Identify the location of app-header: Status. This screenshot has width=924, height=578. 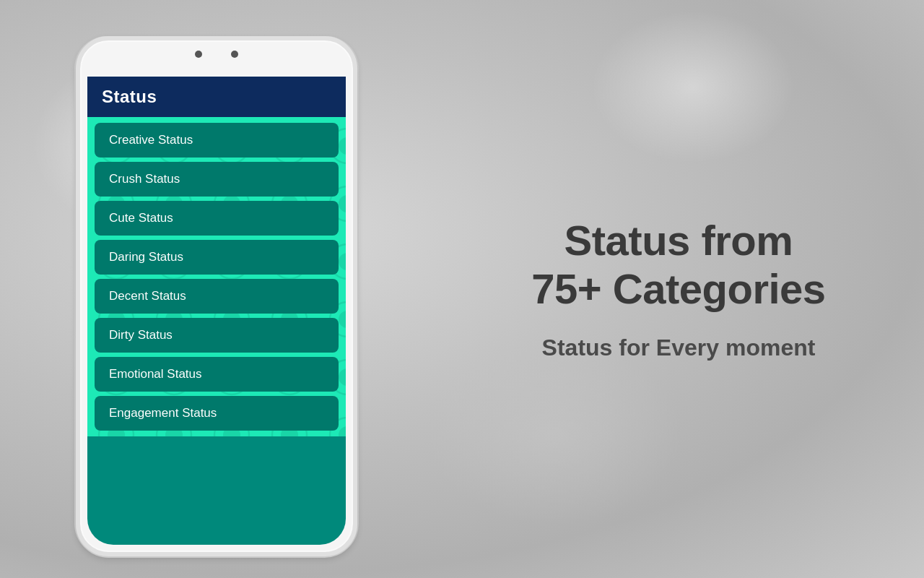
(217, 97).